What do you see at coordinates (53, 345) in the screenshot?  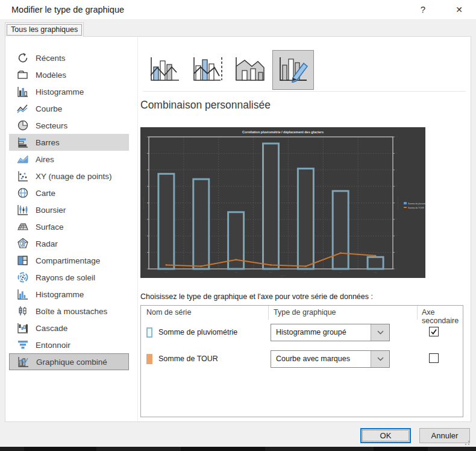 I see `sidebar-item-label: Entonnoir` at bounding box center [53, 345].